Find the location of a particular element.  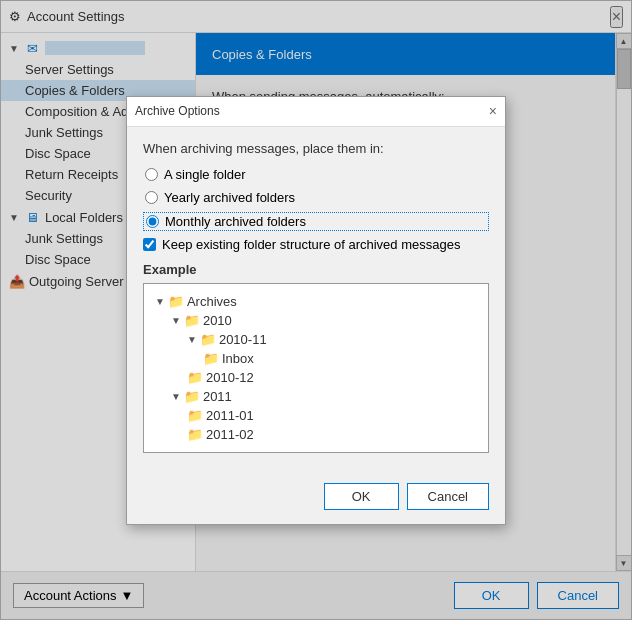

keep-structure-label: Keep existing folder structure of archiv… is located at coordinates (311, 244).